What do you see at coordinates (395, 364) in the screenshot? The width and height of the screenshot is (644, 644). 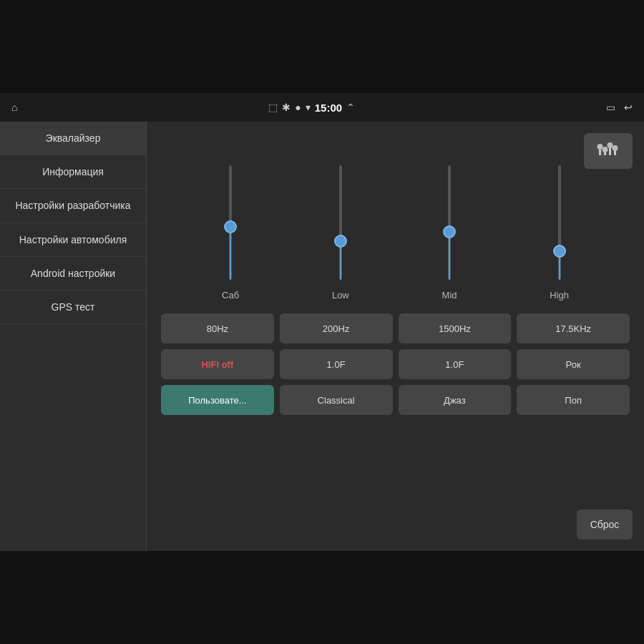 I see `settings-row: HIFI off 1.0F 1.0F Рок` at bounding box center [395, 364].